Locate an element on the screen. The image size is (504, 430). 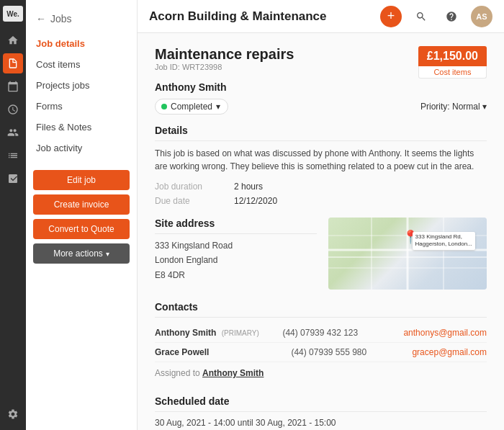
site-address-block: Site address 333 Kingsland Road London E… is located at coordinates (321, 254).